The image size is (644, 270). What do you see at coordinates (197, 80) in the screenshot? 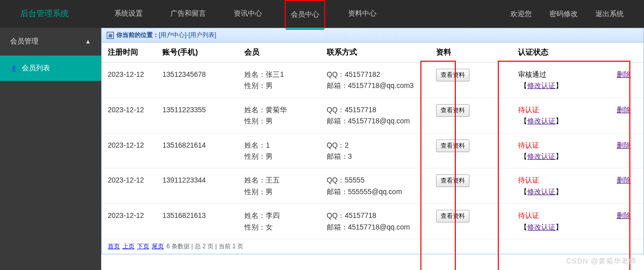
I see `cell-account: 13512345678` at bounding box center [197, 80].